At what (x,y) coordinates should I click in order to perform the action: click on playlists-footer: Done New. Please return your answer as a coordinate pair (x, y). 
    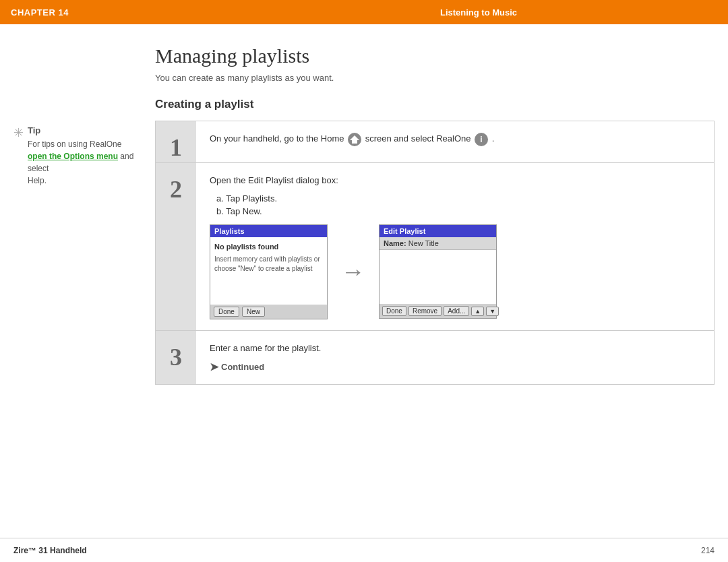
    Looking at the image, I should click on (268, 311).